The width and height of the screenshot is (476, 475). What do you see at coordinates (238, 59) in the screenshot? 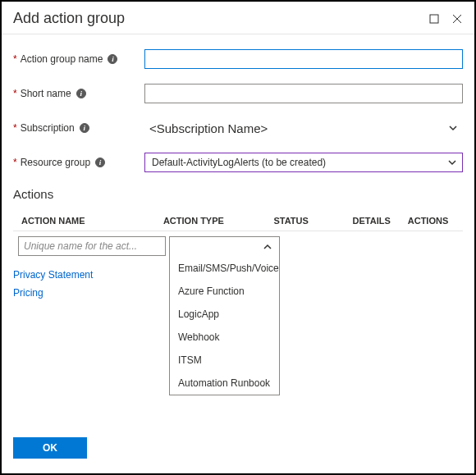
I see `row-action-group-name: * Action group name i` at bounding box center [238, 59].